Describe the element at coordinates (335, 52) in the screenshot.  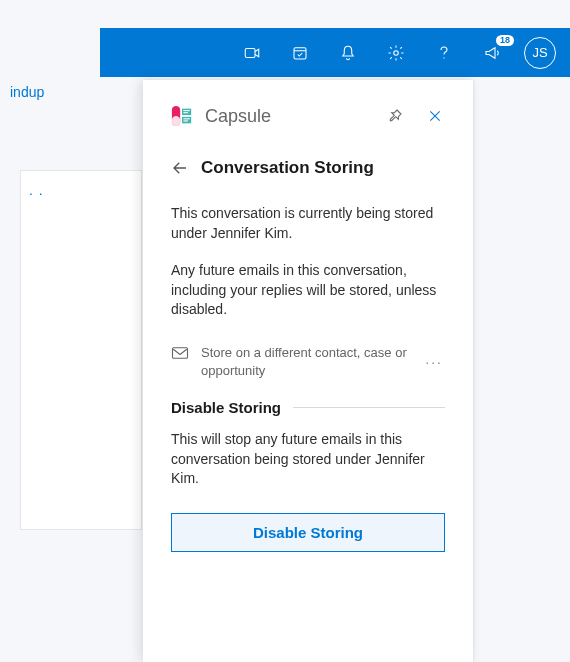
I see `outlook-top-bar: 18 JS` at that location.